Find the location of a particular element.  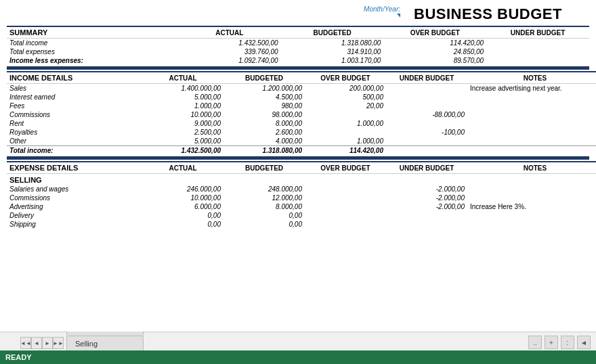

expense-label: Advertising is located at coordinates (74, 207).